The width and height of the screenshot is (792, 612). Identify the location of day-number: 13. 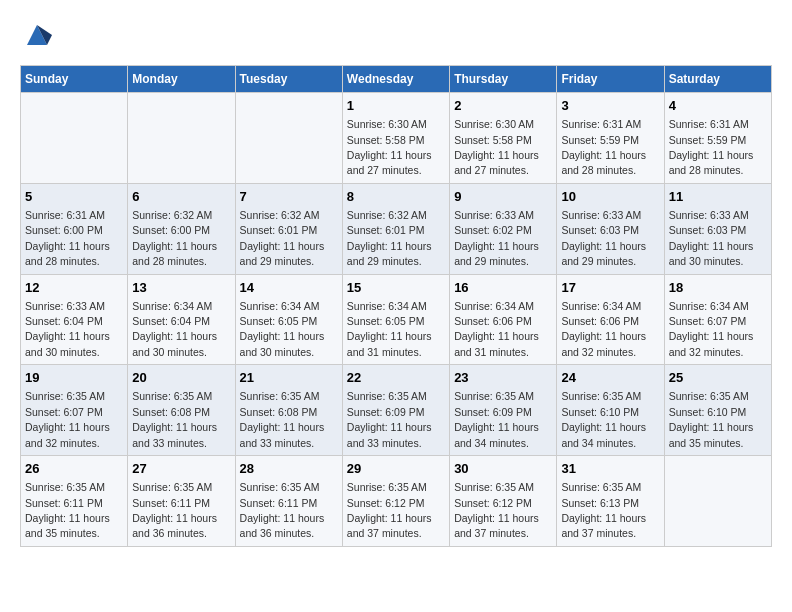
(181, 288).